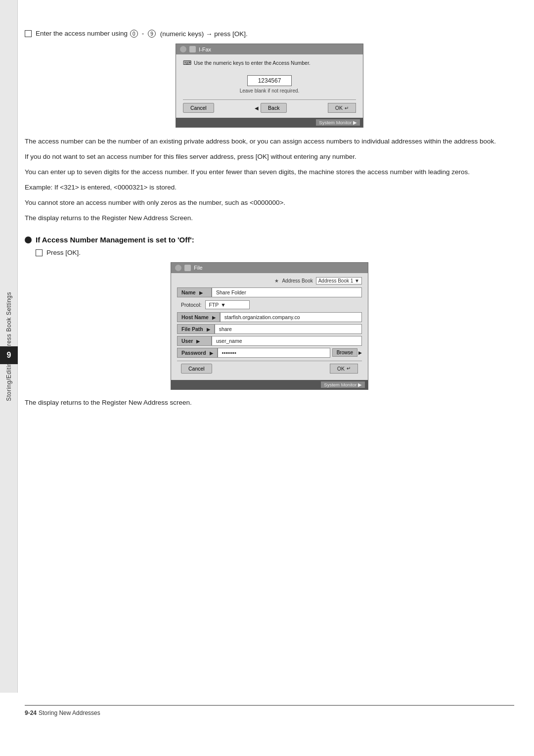 This screenshot has height=756, width=534. Describe the element at coordinates (152, 34) in the screenshot. I see `sym-nine: 9` at that location.